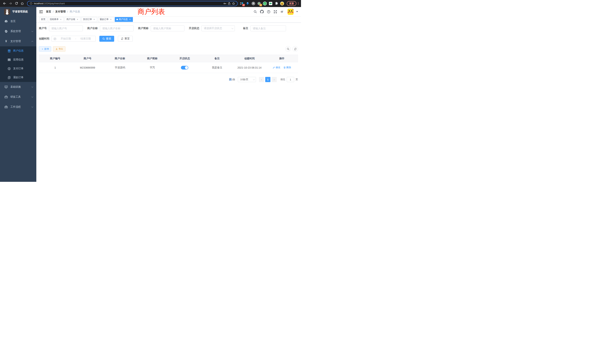  Describe the element at coordinates (41, 12) in the screenshot. I see `sidebar-toggle-button` at that location.